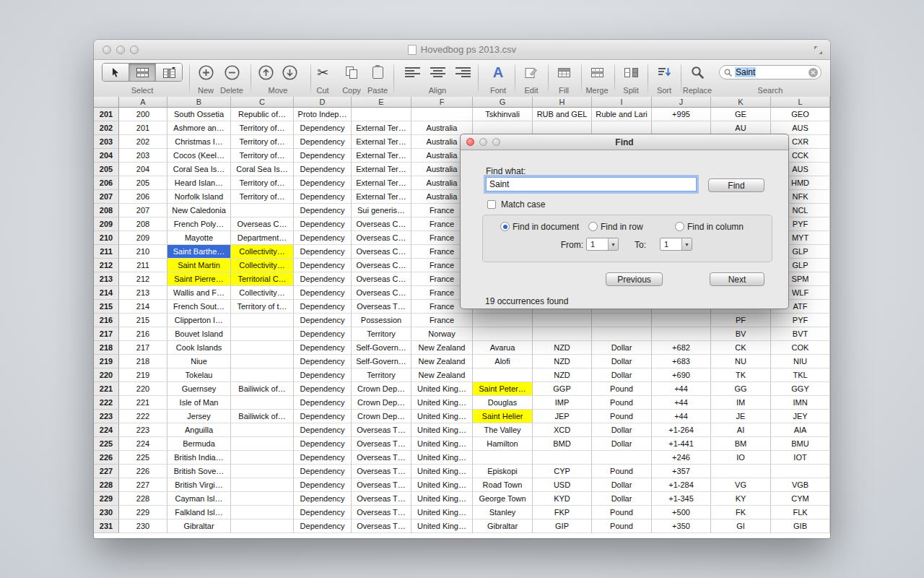 The image size is (924, 578). I want to click on cell-E-203: External Ter…, so click(381, 142).